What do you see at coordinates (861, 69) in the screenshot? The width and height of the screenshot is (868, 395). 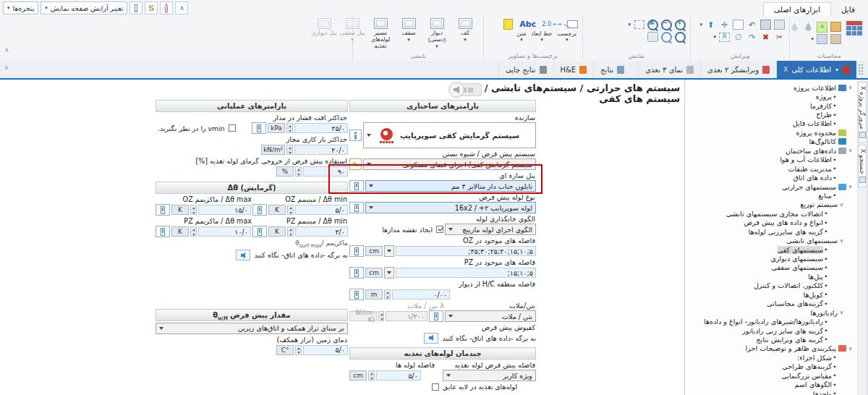 I see `drag-grip-icon` at bounding box center [861, 69].